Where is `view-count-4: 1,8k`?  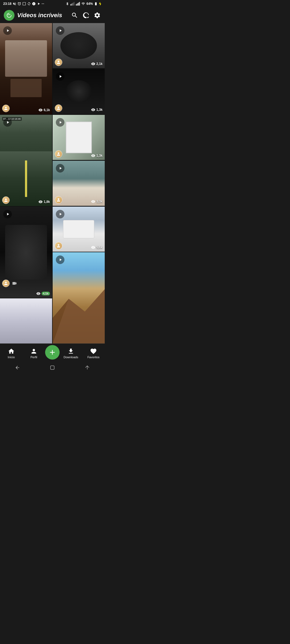
view-count-4: 1,8k is located at coordinates (47, 202).